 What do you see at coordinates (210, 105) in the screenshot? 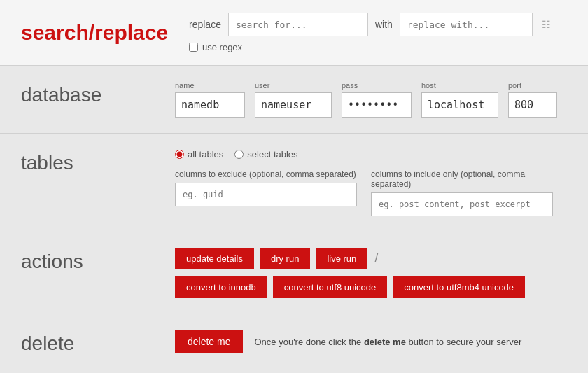
I see `db-name-input` at bounding box center [210, 105].